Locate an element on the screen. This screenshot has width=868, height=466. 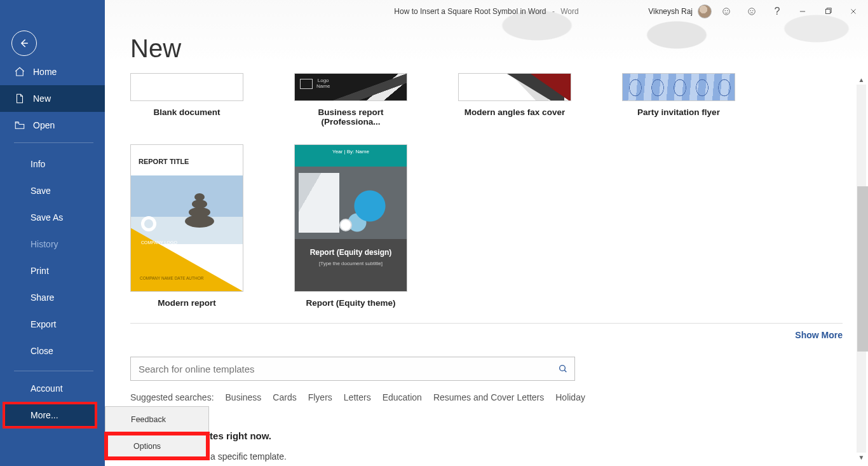
search-button is located at coordinates (563, 369).